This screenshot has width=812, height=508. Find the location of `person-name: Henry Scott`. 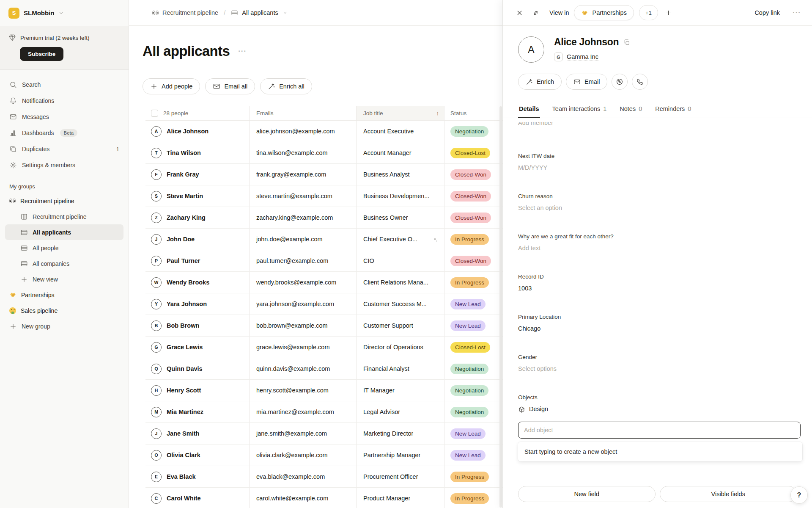

person-name: Henry Scott is located at coordinates (184, 390).